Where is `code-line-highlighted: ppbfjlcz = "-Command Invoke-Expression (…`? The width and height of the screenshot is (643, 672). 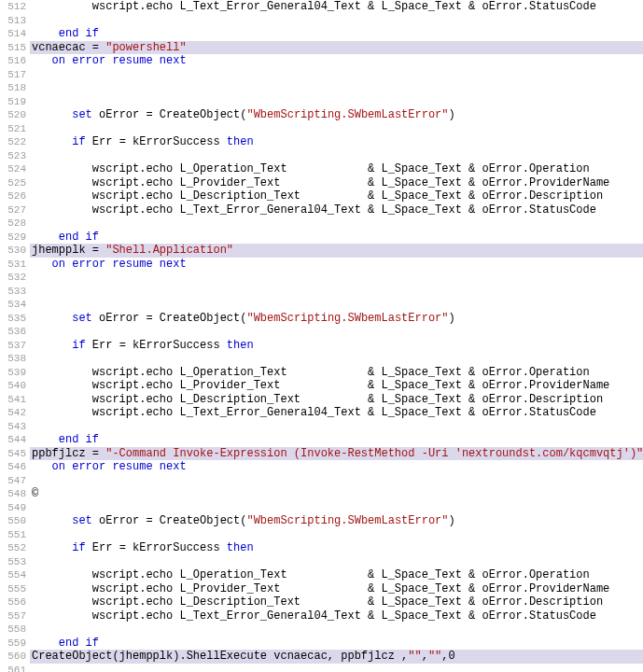 code-line-highlighted: ppbfjlcz = "-Command Invoke-Expression (… is located at coordinates (336, 454).